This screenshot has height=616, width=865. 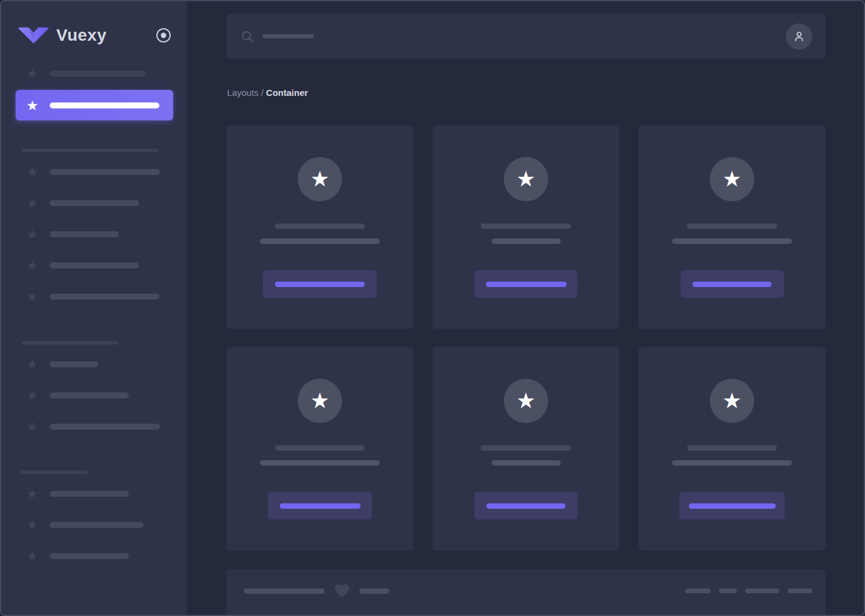 What do you see at coordinates (526, 593) in the screenshot?
I see `footer-bar` at bounding box center [526, 593].